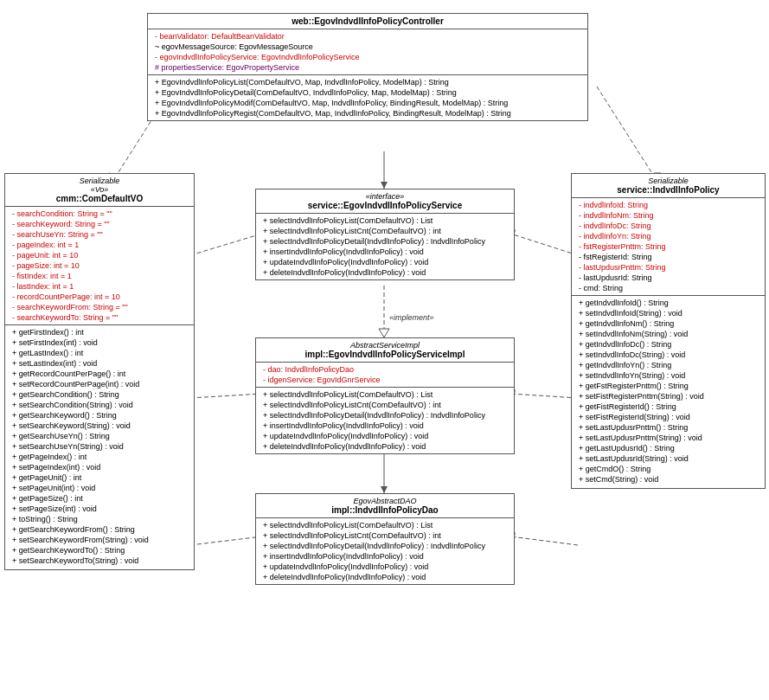  Describe the element at coordinates (668, 267) in the screenshot. I see `ip-f7: - lastUpdusrPnttm: String` at that location.